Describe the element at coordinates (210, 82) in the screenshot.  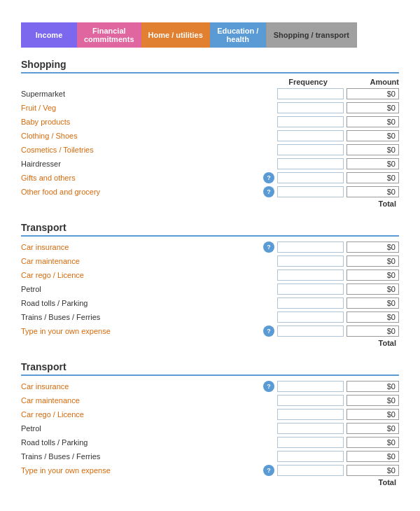
I see `column-headers: Frequency Amount` at that location.